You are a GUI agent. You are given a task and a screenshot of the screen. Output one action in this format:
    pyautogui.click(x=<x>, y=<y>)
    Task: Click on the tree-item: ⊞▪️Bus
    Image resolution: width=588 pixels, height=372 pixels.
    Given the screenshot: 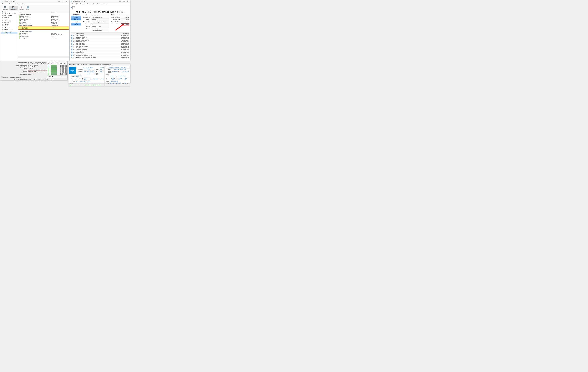 What is the action you would take?
    pyautogui.click(x=9, y=19)
    